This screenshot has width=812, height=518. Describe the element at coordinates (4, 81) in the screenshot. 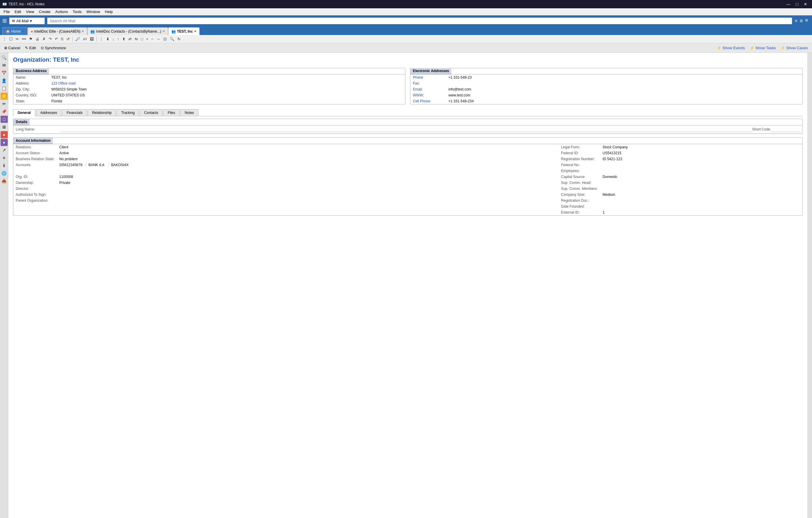

I see `sidebar-contacts: 👤` at that location.